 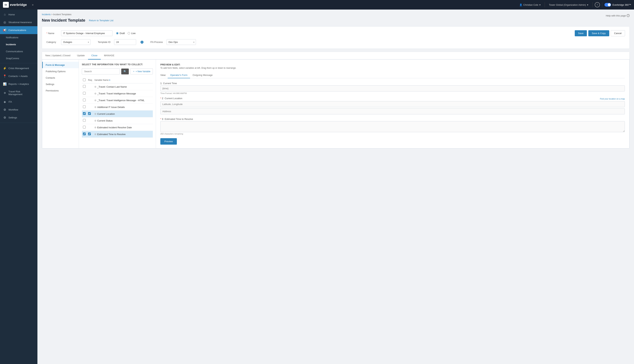 I want to click on view-tab-outgoing-message: Outgoing Message, so click(x=203, y=75).